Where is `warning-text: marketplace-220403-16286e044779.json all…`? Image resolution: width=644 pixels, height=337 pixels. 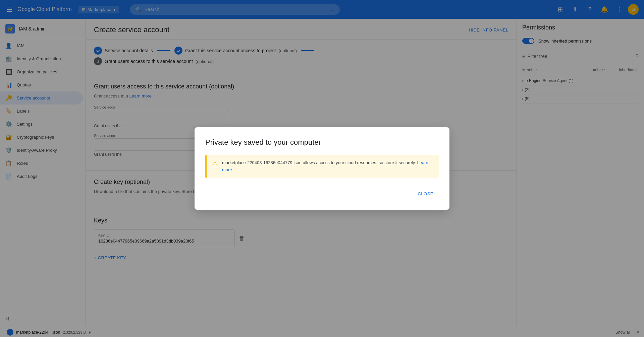
warning-text: marketplace-220403-16286e044779.json all… is located at coordinates (328, 166).